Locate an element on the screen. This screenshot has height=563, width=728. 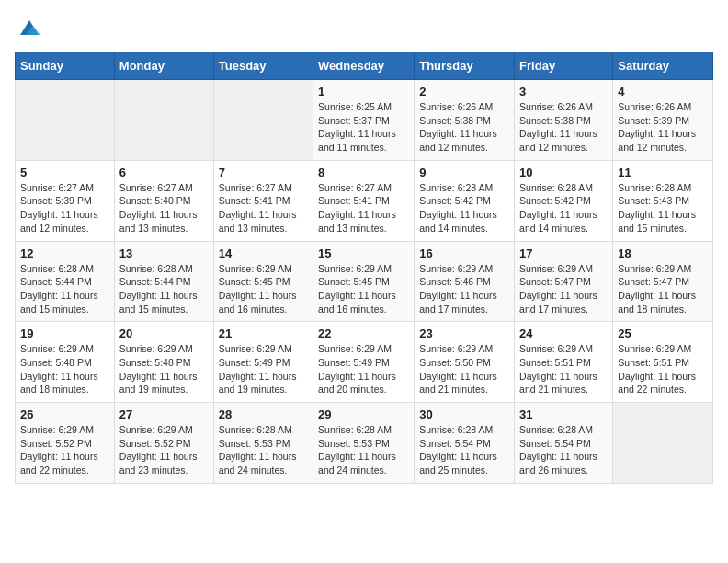
calendar-cell: 14Sunrise: 6:29 AMSunset: 5:45 PMDayligh… is located at coordinates (263, 282).